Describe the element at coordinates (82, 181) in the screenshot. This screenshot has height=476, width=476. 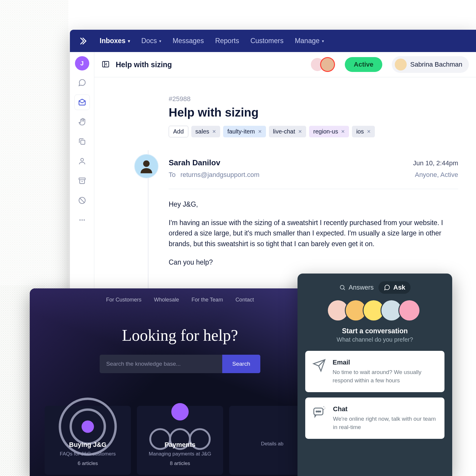
I see `archive-icon` at that location.